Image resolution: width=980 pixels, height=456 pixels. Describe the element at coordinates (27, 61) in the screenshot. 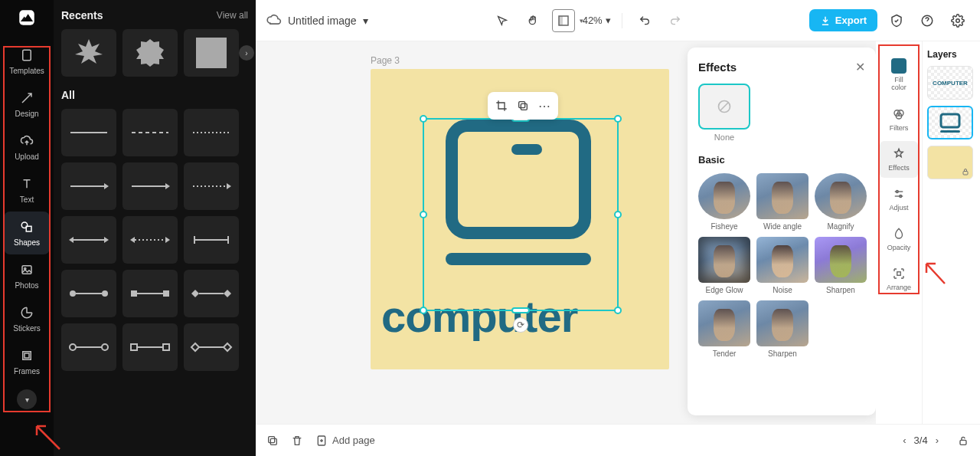

I see `nav-templates: Templates` at that location.